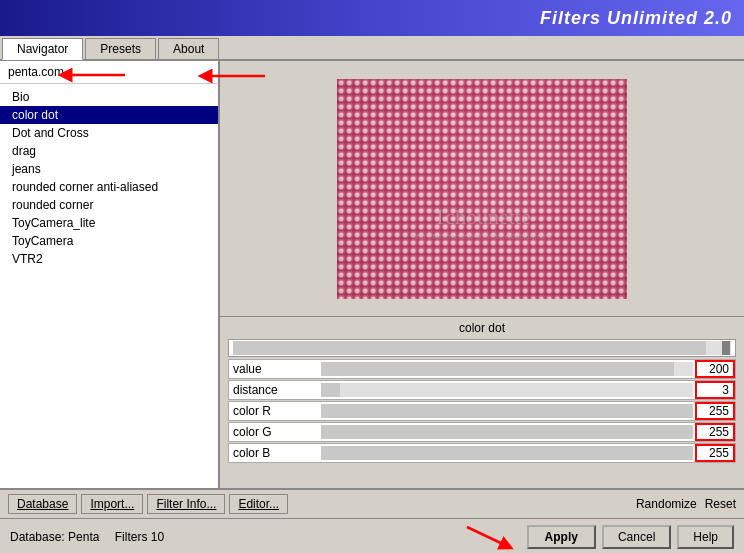  I want to click on bottom-toolbar: Database Import... Filter Info... Editor…, so click(372, 503).